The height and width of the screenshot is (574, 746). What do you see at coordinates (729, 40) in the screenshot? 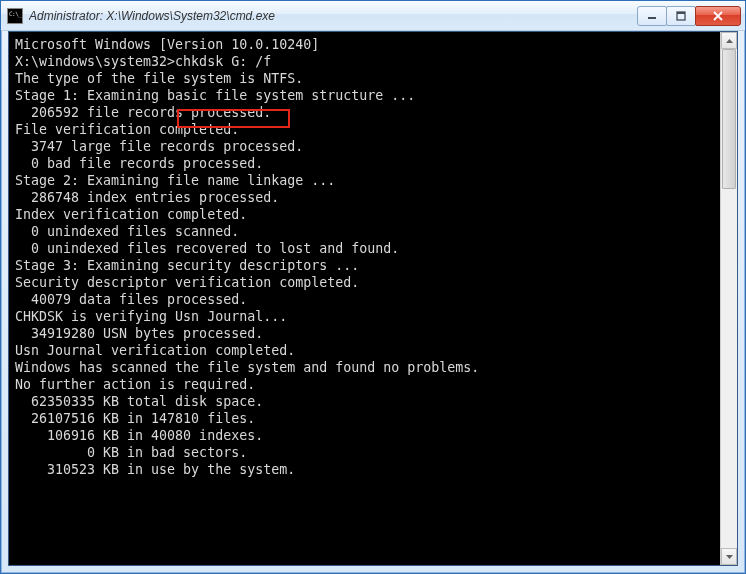
I see `scroll-up-button` at bounding box center [729, 40].